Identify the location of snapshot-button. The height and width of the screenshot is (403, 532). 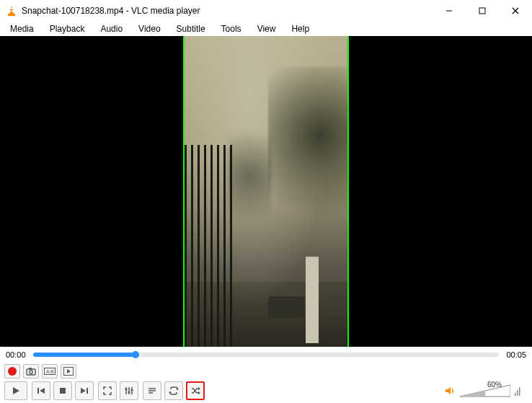
(31, 371).